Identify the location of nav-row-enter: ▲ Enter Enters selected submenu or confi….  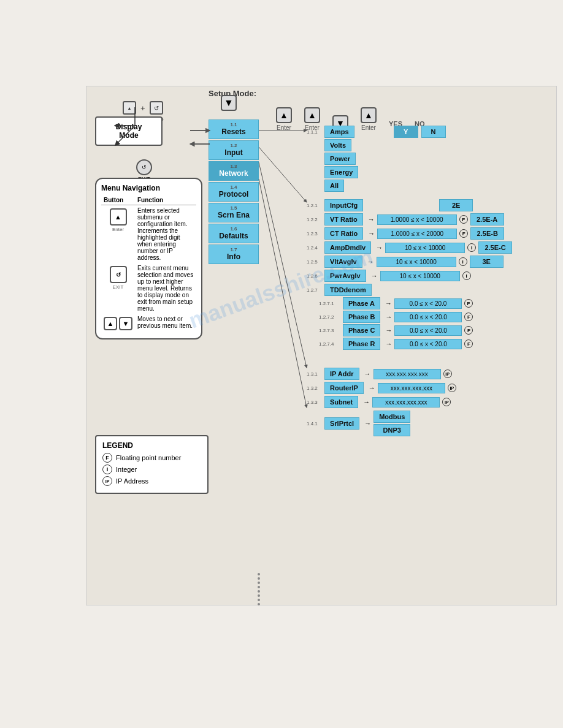
(148, 234).